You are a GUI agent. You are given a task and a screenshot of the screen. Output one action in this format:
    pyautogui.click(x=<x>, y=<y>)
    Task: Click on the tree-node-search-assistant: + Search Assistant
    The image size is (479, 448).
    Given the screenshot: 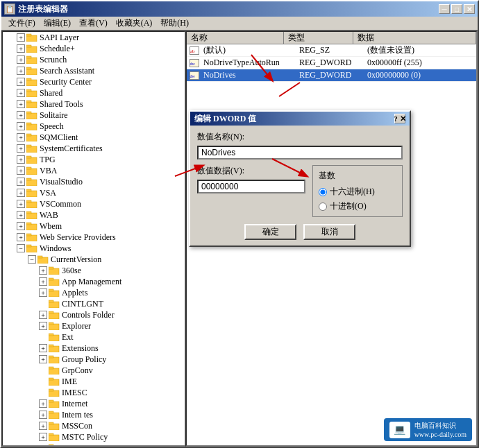 What is the action you would take?
    pyautogui.click(x=94, y=71)
    